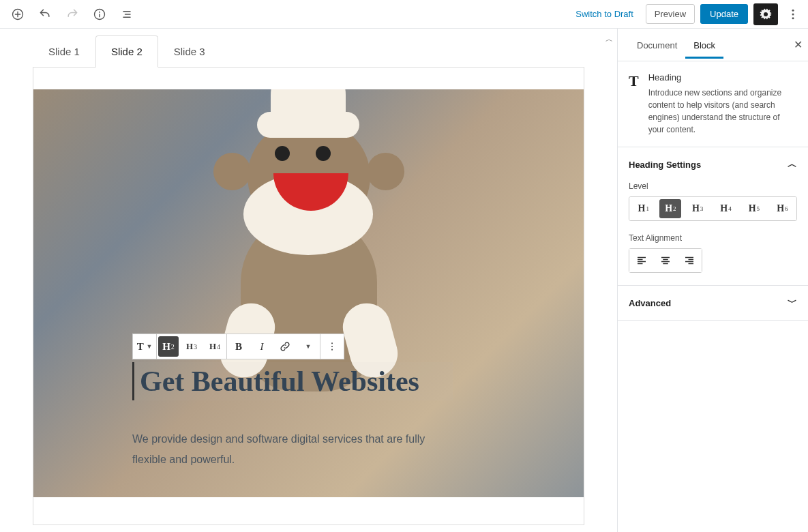 The height and width of the screenshot is (532, 808). What do you see at coordinates (293, 450) in the screenshot?
I see `paragraph-block: We provide design and software digital s…` at bounding box center [293, 450].